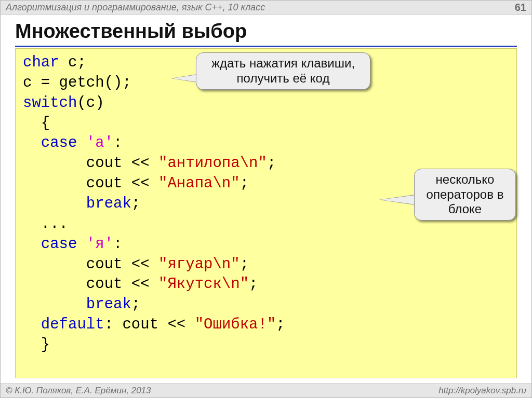 This screenshot has height=398, width=532. What do you see at coordinates (283, 71) in the screenshot?
I see `callout-1: ждать нажатия клавиши, получить её код` at bounding box center [283, 71].